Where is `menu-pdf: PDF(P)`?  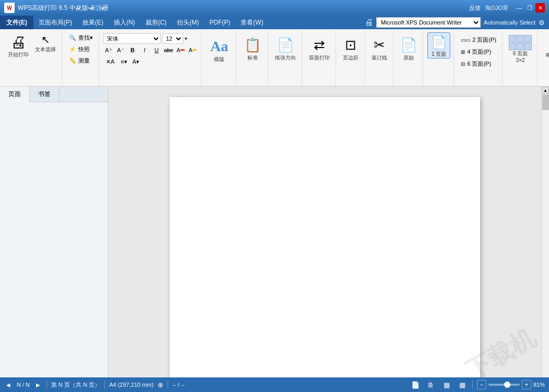
menu-pdf: PDF(P) is located at coordinates (220, 22).